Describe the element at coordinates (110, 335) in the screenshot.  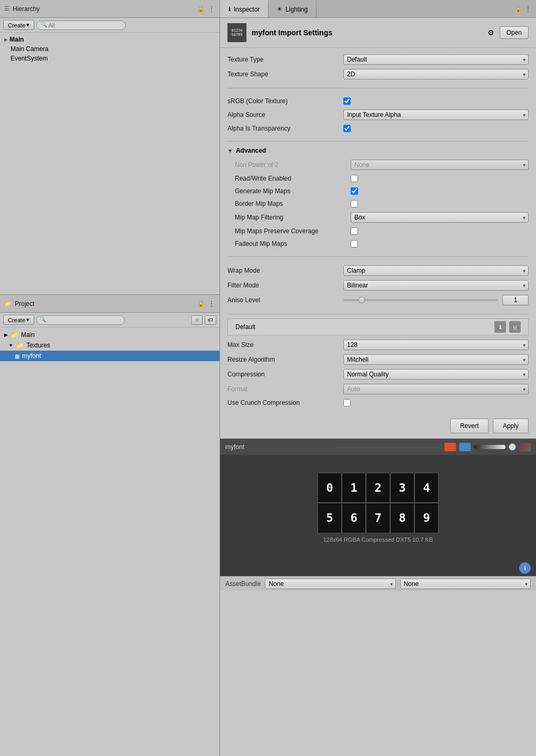
I see `project-item-main: ▶ 📁 Main` at that location.